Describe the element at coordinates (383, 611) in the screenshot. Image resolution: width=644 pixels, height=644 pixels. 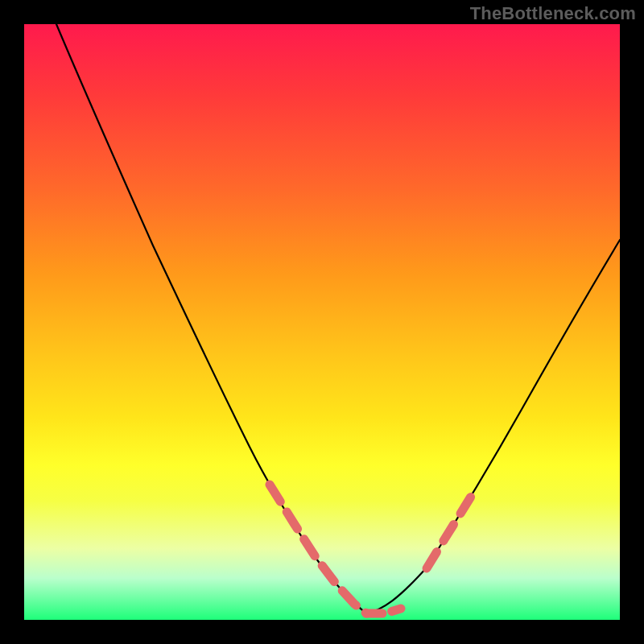
I see `fit-dots-floor` at that location.